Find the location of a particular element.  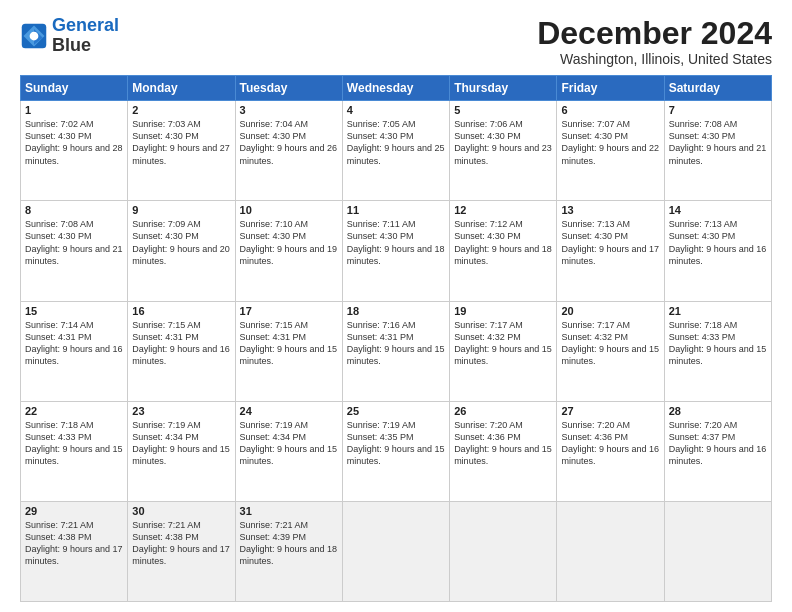

day-header-friday: Friday is located at coordinates (610, 88).